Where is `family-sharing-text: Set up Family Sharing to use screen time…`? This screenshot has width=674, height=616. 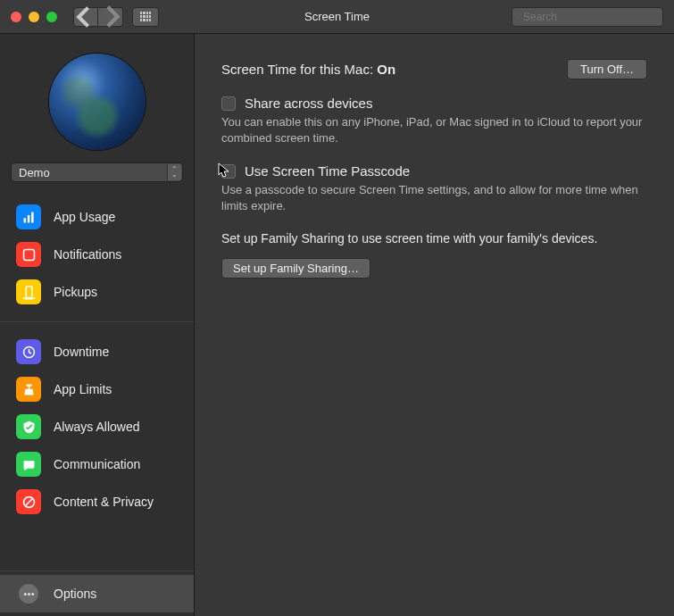
family-sharing-text: Set up Family Sharing to use screen time… is located at coordinates (434, 238).